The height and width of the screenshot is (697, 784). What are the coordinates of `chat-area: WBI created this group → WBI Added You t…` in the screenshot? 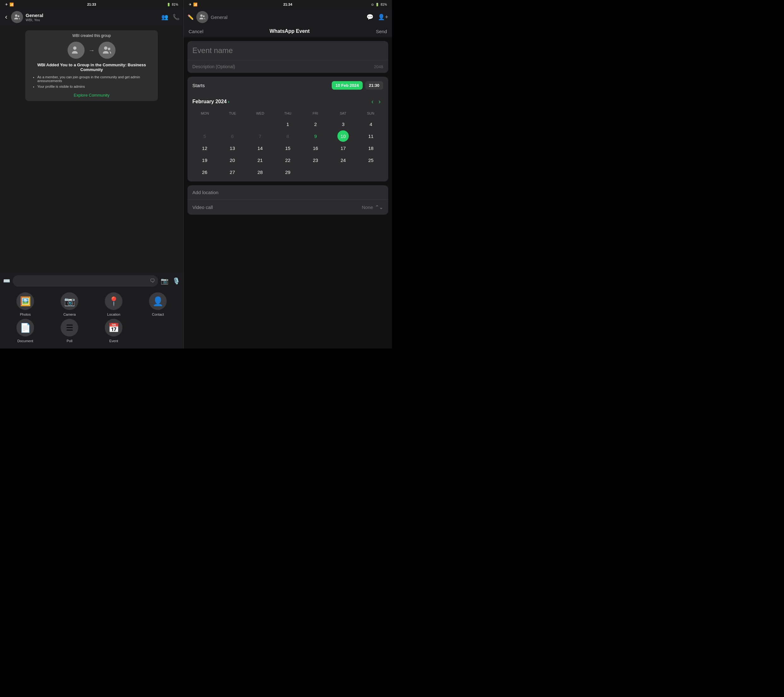 It's located at (92, 149).